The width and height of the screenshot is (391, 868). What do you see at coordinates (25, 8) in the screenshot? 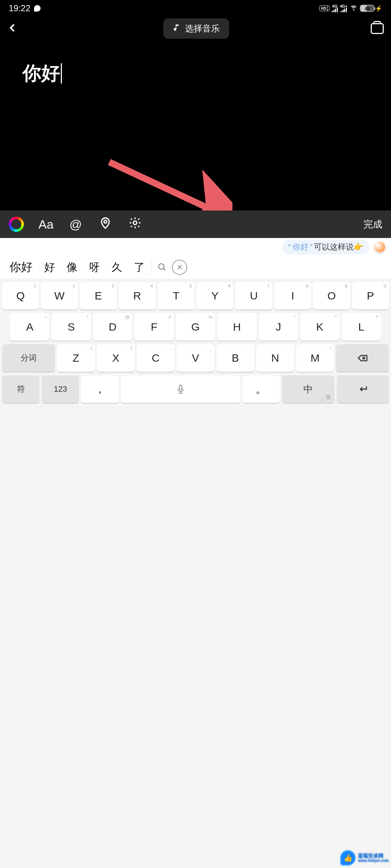
I see `status-left: 19:22` at bounding box center [25, 8].